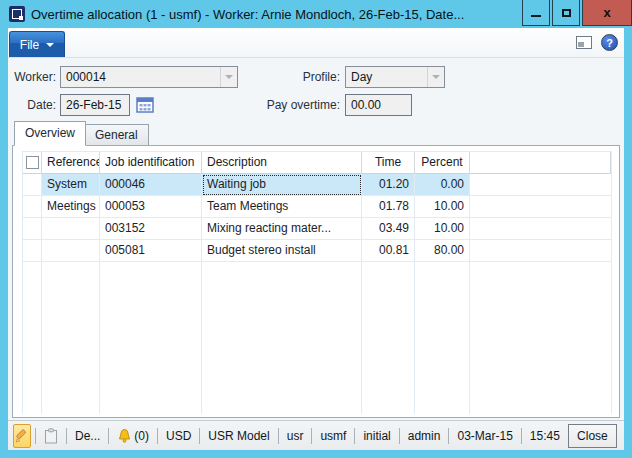 The width and height of the screenshot is (632, 458). What do you see at coordinates (536, 16) in the screenshot?
I see `minimize-icon` at bounding box center [536, 16].